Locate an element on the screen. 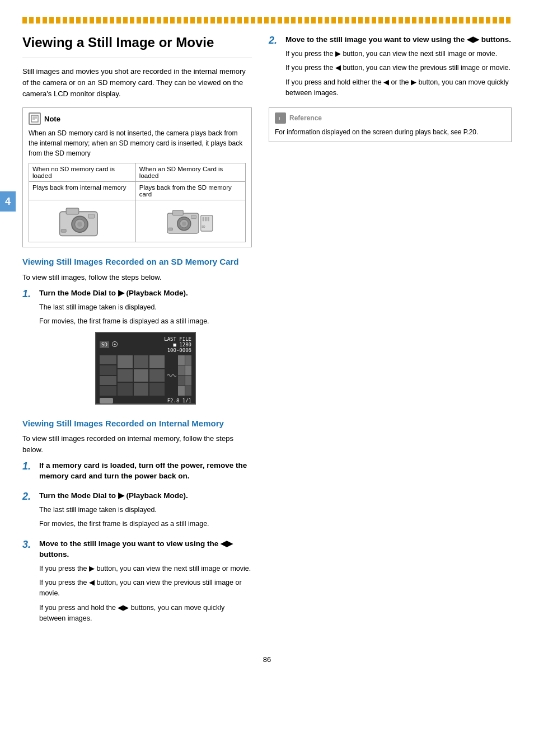  section2-step3: 3. Move to the still image you want to v… is located at coordinates (137, 583).